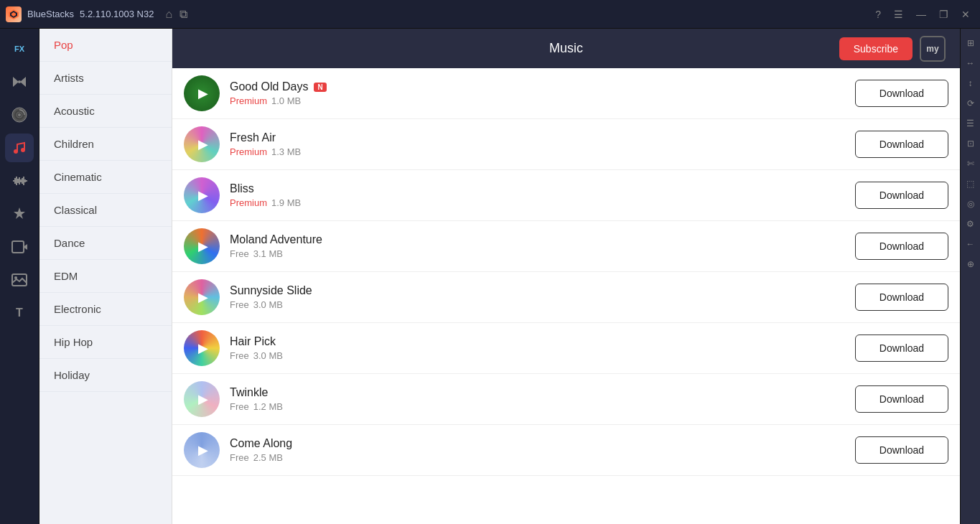 Image resolution: width=980 pixels, height=524 pixels. What do you see at coordinates (14, 14) in the screenshot?
I see `bluestacks-logo` at bounding box center [14, 14].